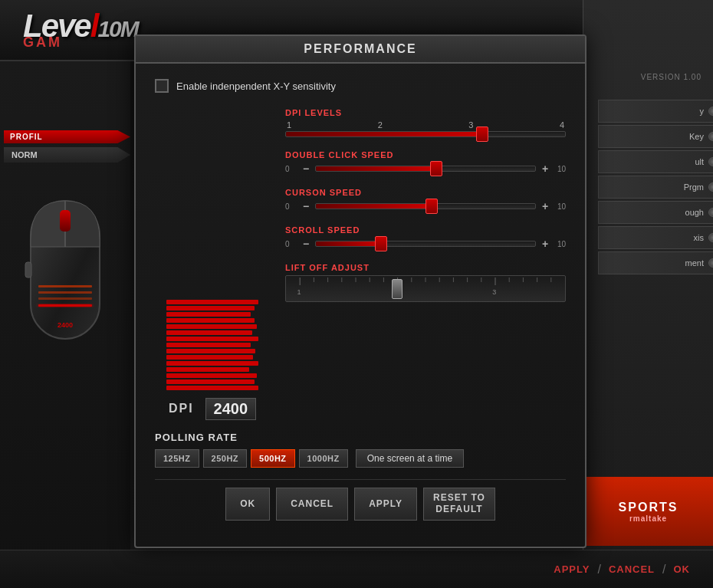 Image resolution: width=713 pixels, height=588 pixels. What do you see at coordinates (656, 263) in the screenshot?
I see `right-menu-item-6: ment` at bounding box center [656, 263].